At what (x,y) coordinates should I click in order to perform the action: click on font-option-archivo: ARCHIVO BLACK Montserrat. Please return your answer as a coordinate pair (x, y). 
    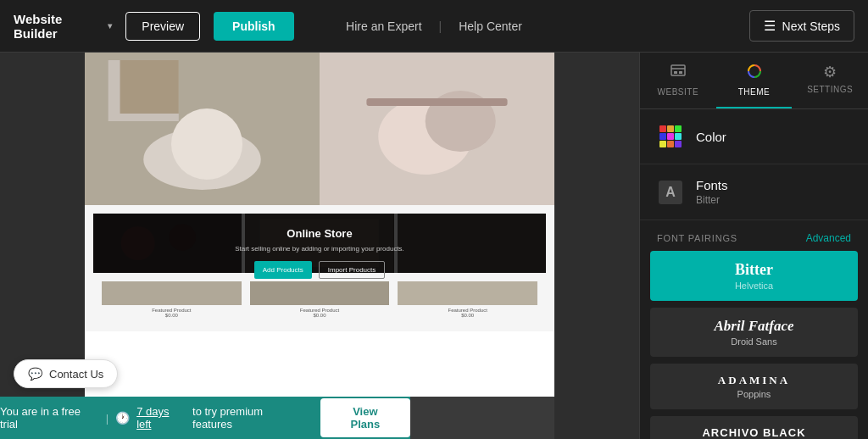
    Looking at the image, I should click on (754, 427).